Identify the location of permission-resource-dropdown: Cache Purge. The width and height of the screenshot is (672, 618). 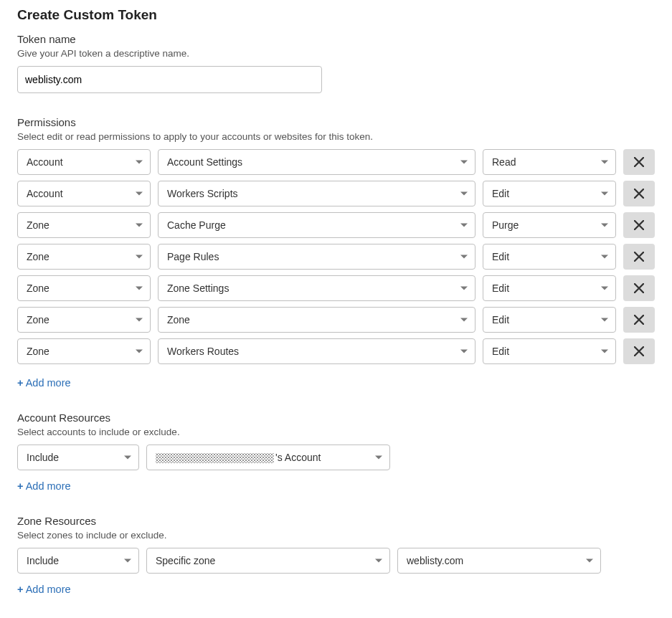
(317, 225).